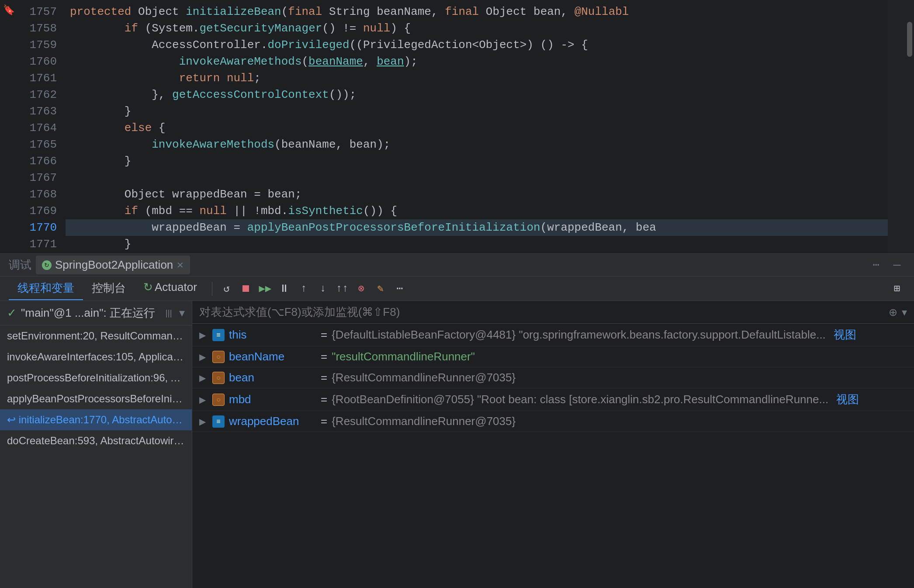  I want to click on code-line-1761: return null;, so click(477, 78).